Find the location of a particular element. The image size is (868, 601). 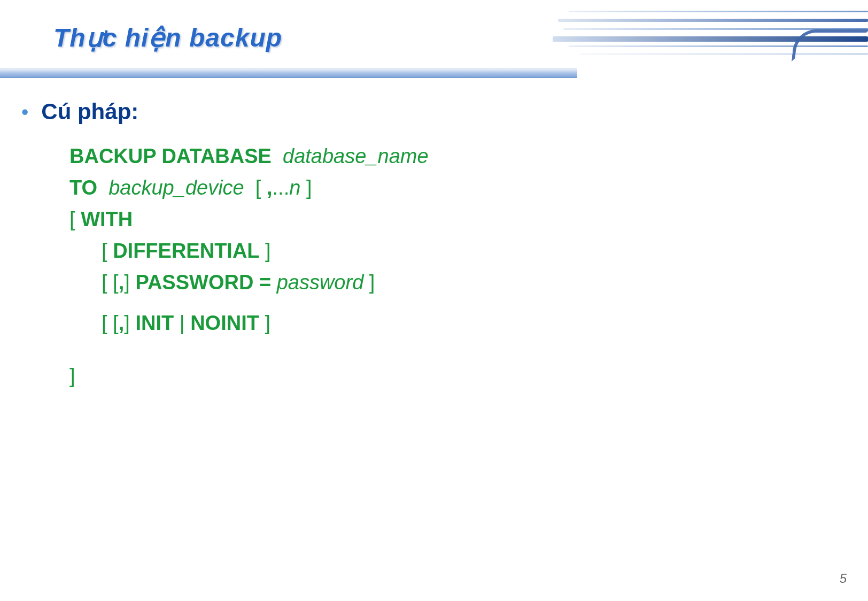

arg-database-name: database_name is located at coordinates (356, 156).